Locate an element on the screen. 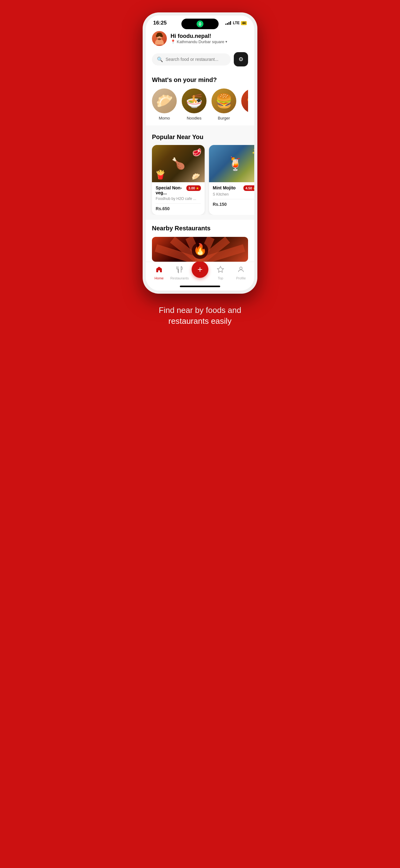 Image resolution: width=400 pixels, height=868 pixels. food-card-body-1: Special Non-veg... 3.00 ★ Foodhub by H2O… is located at coordinates (178, 199).